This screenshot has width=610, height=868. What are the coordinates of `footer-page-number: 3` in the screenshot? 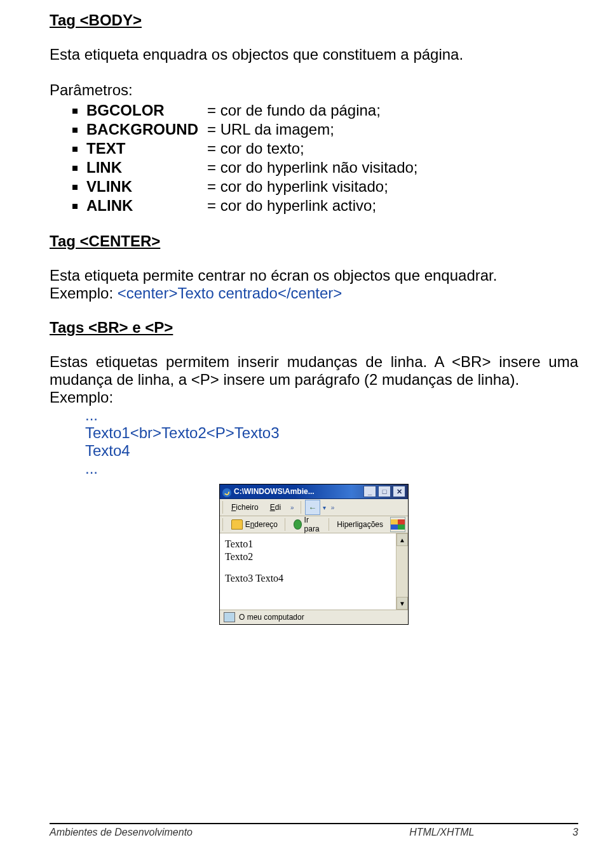 It's located at (576, 832).